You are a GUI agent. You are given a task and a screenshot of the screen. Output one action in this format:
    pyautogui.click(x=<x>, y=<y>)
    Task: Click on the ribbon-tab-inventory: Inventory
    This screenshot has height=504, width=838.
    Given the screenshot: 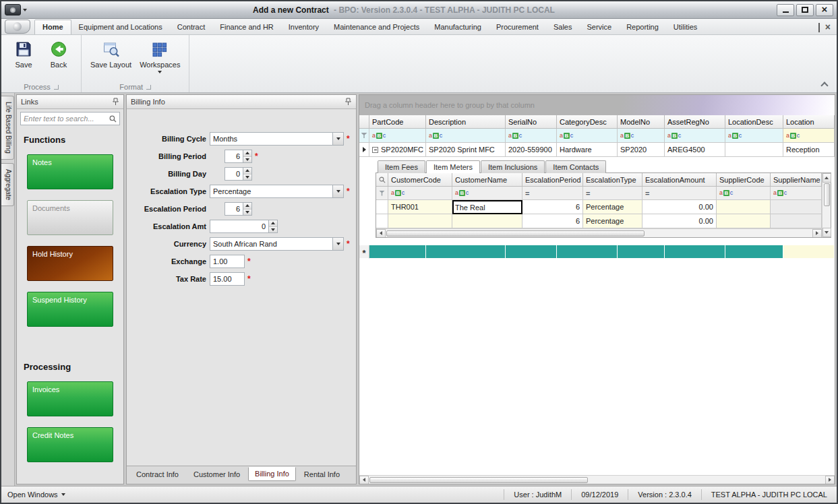 What is the action you would take?
    pyautogui.click(x=303, y=27)
    